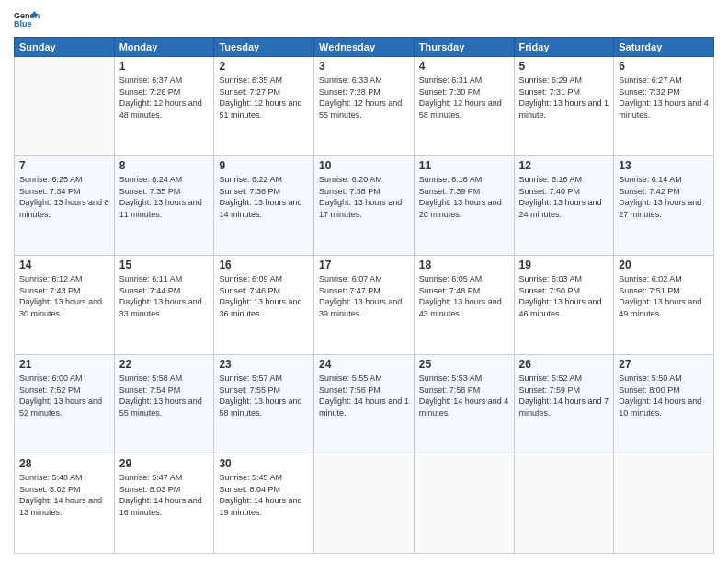 The width and height of the screenshot is (728, 563). Describe the element at coordinates (64, 504) in the screenshot. I see `calendar-cell: 28Sunrise: 5:48 AMSunset: 8:02 PMDayligh…` at that location.